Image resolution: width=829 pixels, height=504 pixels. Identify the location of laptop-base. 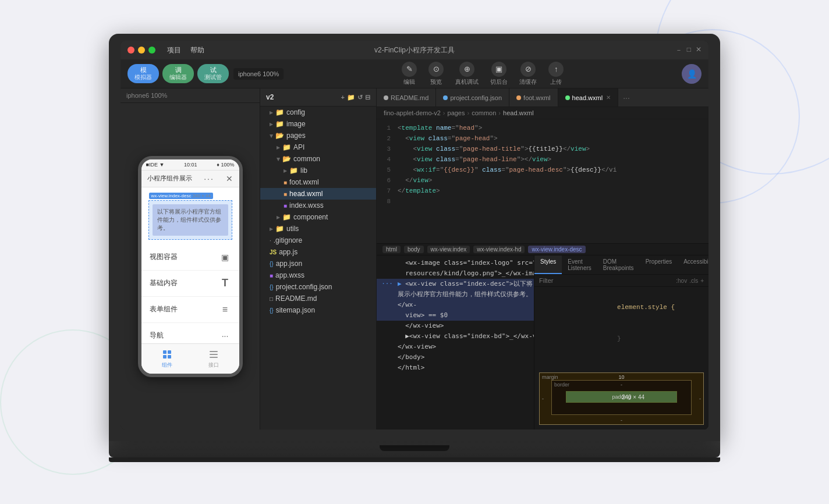
(414, 449).